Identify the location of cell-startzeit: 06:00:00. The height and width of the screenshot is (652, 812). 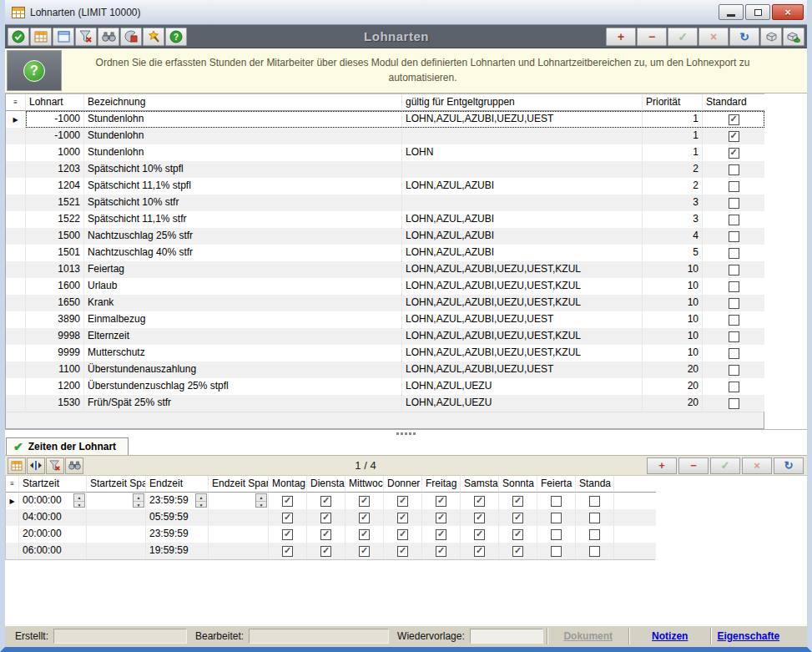
(53, 551).